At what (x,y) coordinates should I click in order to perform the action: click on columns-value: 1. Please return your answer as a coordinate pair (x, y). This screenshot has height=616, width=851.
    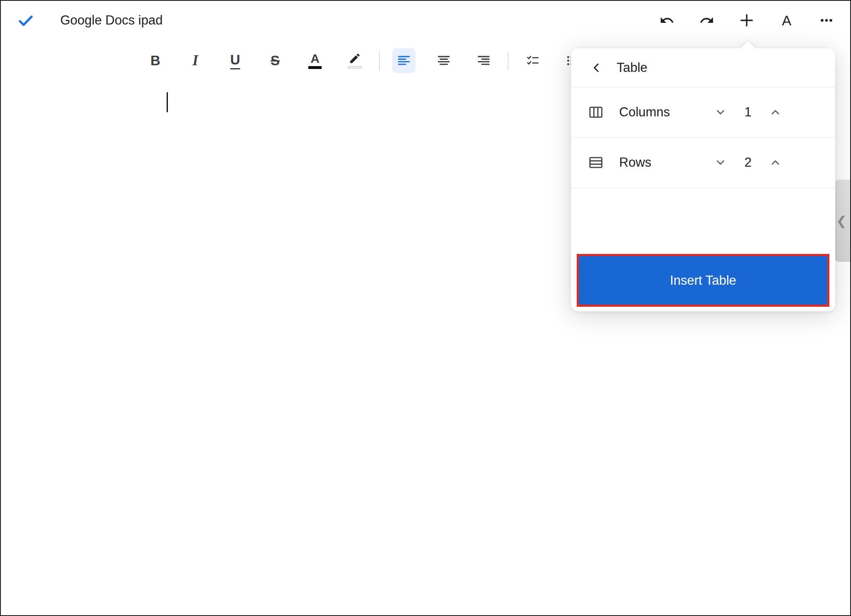
    Looking at the image, I should click on (748, 112).